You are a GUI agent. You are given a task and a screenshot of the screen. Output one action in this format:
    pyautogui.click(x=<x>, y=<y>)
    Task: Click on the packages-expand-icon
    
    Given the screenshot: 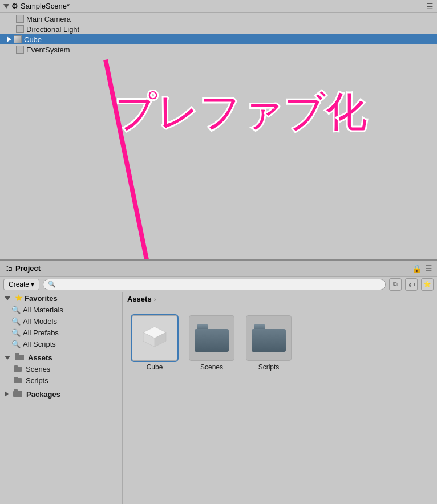 What is the action you would take?
    pyautogui.click(x=7, y=394)
    